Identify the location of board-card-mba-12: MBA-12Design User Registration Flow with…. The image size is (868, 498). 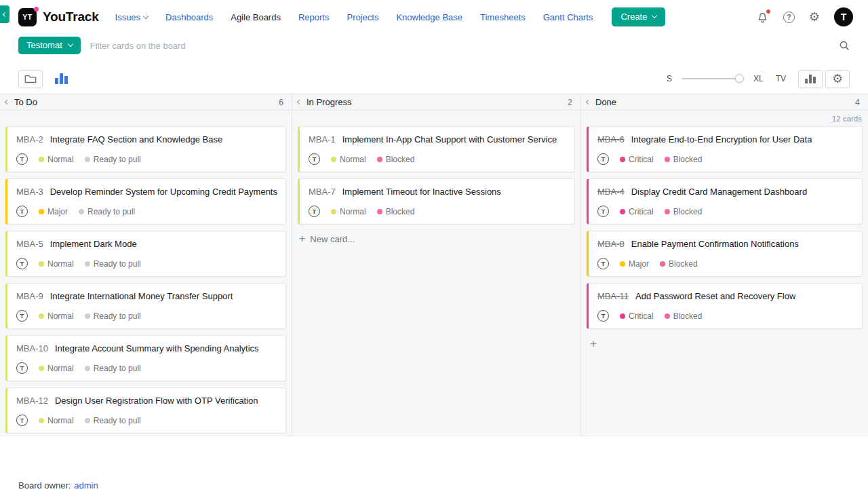
(146, 410).